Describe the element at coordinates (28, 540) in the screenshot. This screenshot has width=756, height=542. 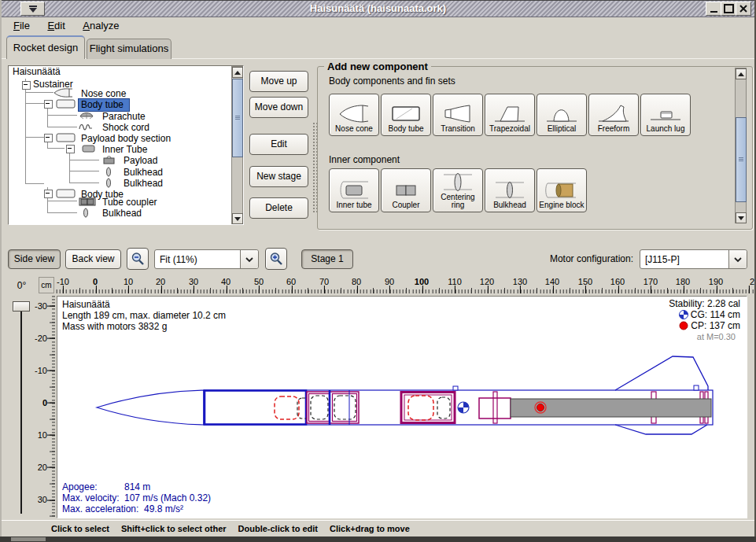
I see `resize-grip` at that location.